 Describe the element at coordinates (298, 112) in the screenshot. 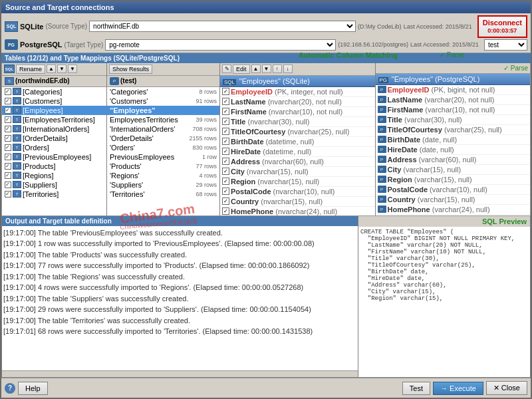

I see `source-col-item: ✓FirstName (nvarchar(10), not null)` at that location.